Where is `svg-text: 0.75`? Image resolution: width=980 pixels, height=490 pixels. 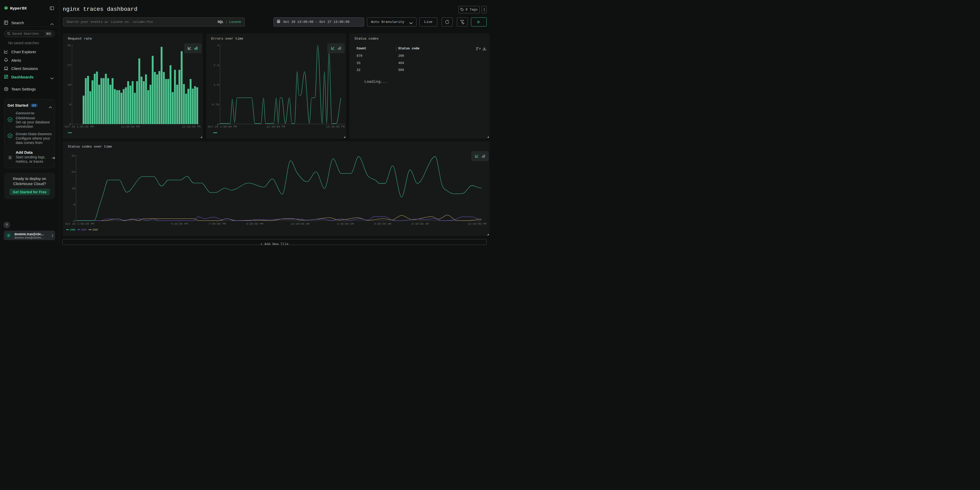
svg-text: 0.75 is located at coordinates (215, 104).